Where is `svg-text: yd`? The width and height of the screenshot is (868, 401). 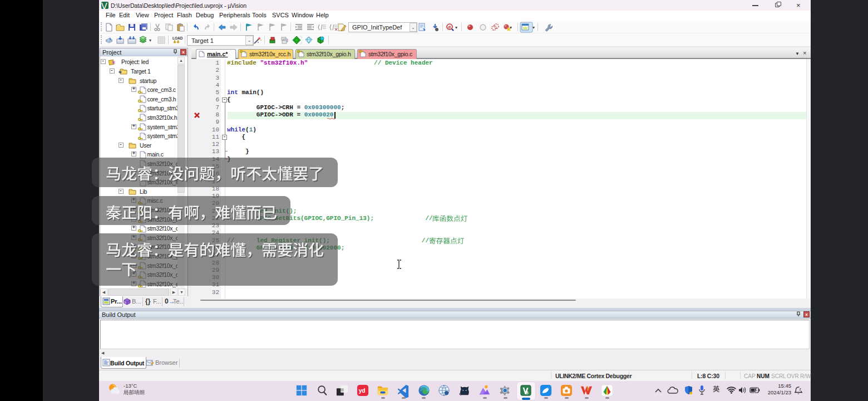
svg-text: yd is located at coordinates (362, 391).